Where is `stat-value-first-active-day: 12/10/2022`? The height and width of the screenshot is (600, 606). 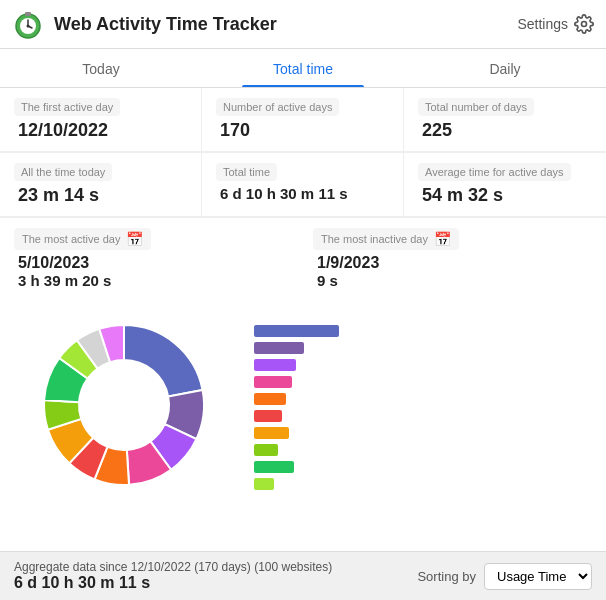
stat-value-first-active-day: 12/10/2022 is located at coordinates (100, 130).